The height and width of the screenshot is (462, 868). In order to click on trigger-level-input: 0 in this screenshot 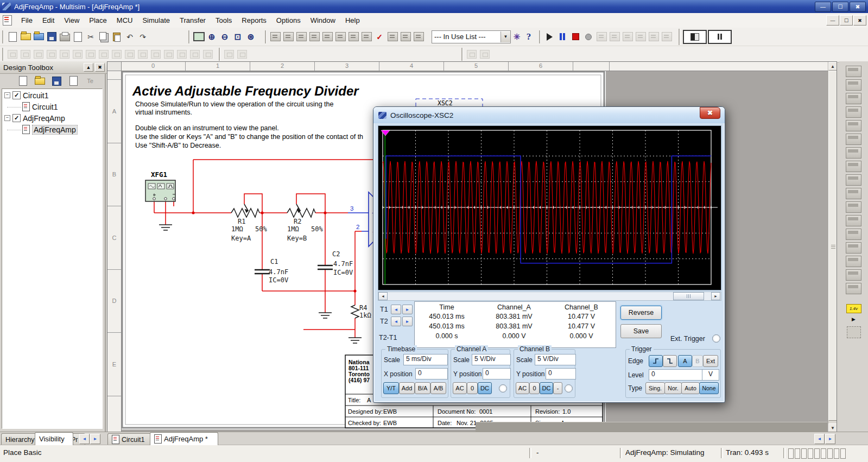, I will do `click(676, 375)`.